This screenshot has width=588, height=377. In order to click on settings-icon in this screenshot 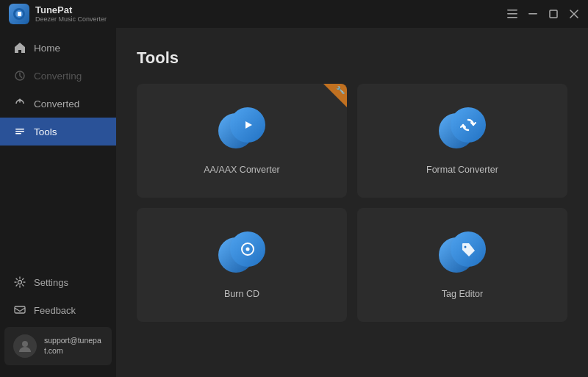, I will do `click(20, 282)`.